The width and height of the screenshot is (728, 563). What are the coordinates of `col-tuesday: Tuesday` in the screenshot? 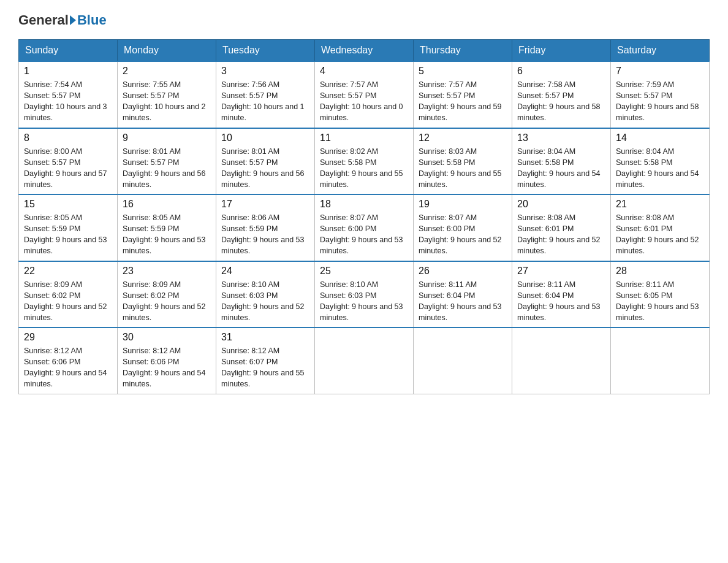 It's located at (266, 51).